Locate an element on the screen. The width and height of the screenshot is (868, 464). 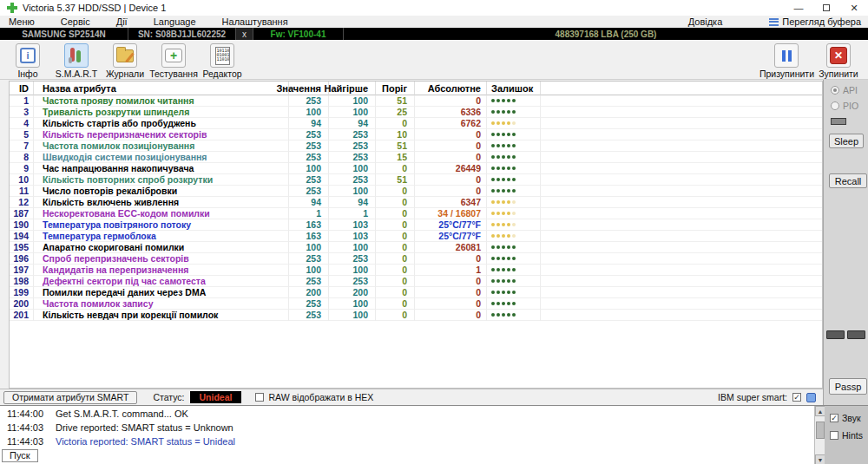
testing-tab-button: + Тестування is located at coordinates (174, 61).